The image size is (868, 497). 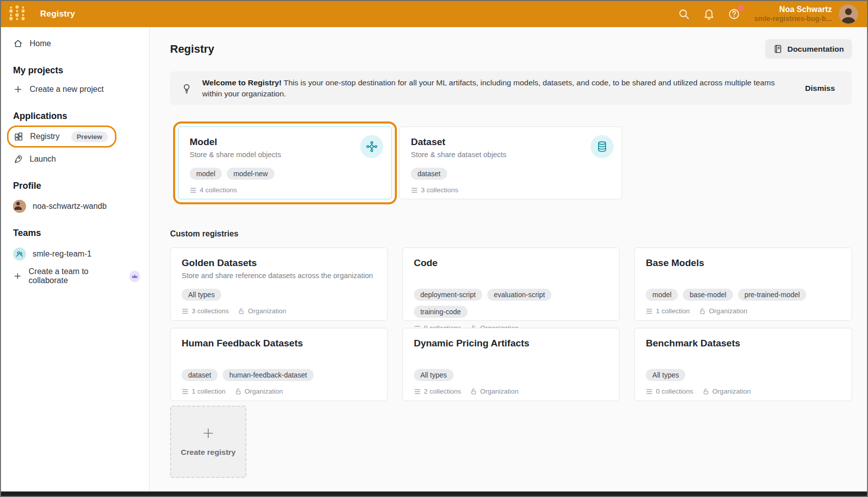 I want to click on notifications-bell-icon, so click(x=709, y=14).